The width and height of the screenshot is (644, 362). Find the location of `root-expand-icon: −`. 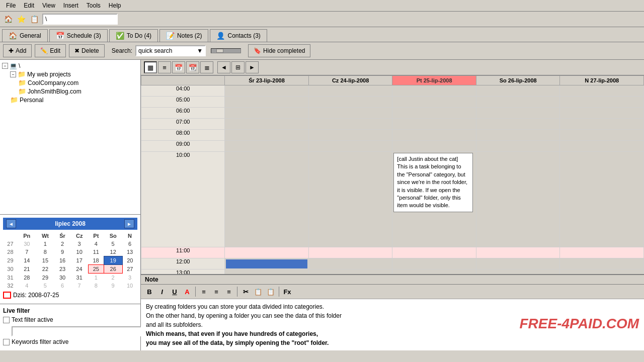

root-expand-icon: − is located at coordinates (5, 66).